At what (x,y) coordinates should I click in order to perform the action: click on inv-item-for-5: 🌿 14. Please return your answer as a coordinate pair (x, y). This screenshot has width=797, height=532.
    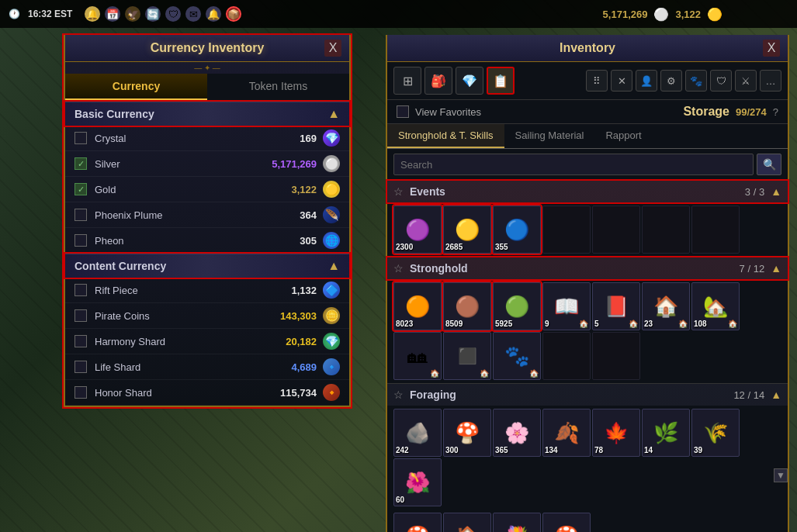
    Looking at the image, I should click on (666, 433).